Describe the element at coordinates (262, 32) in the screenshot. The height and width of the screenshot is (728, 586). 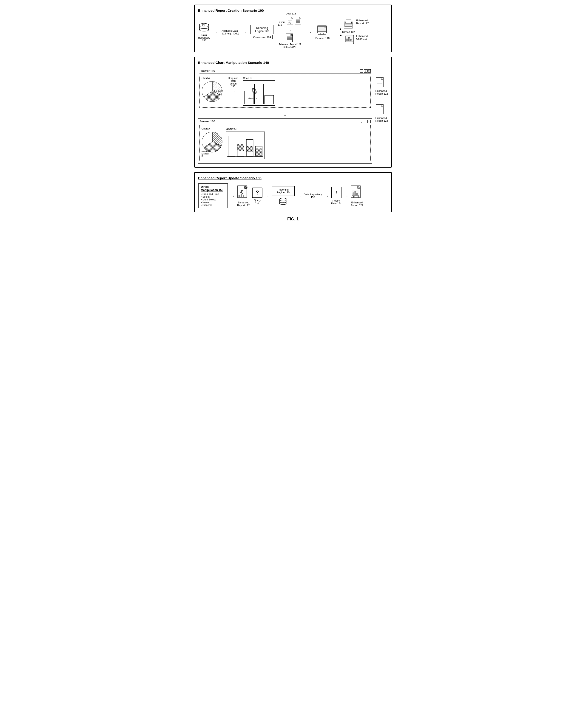
I see `reporting-engine-group: ReportingEngine 120 Conversion 124` at that location.